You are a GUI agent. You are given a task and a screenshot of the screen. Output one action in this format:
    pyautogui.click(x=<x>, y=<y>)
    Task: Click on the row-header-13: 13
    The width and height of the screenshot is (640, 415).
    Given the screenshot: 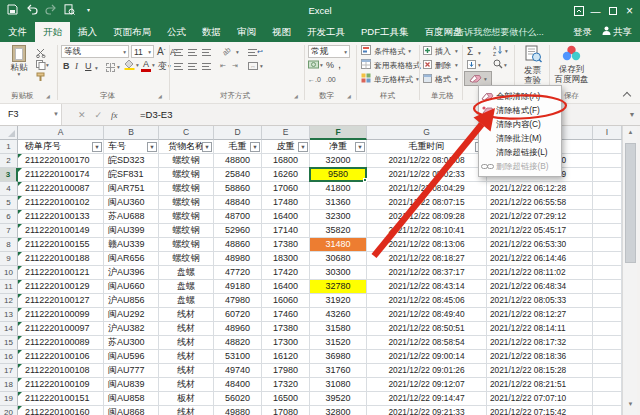 What is the action you would take?
    pyautogui.click(x=9, y=315)
    